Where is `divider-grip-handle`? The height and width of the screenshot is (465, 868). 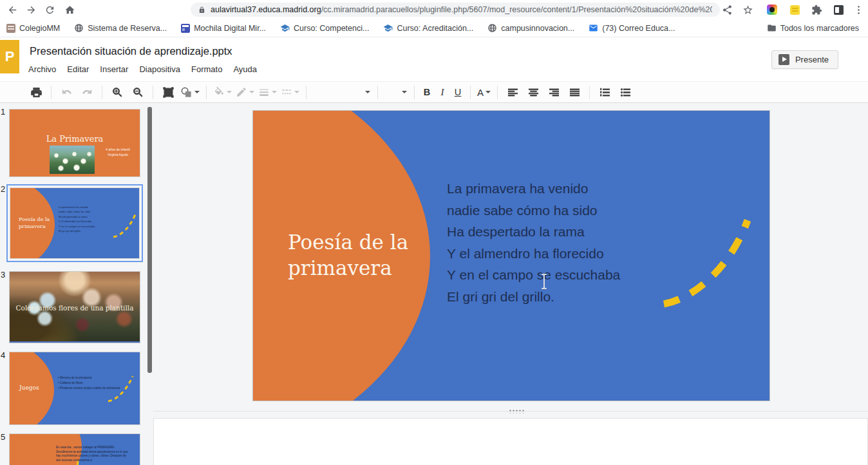 divider-grip-handle is located at coordinates (516, 411).